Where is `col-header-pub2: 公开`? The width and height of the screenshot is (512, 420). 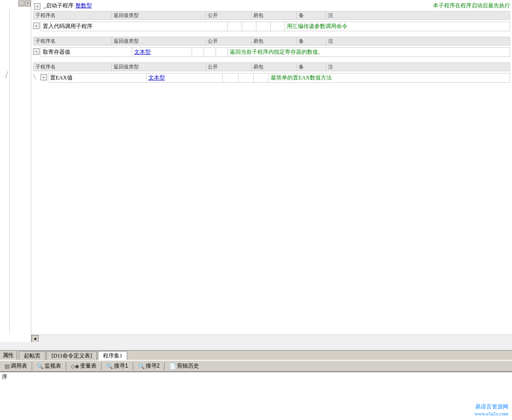
col-header-pub2: 公开 is located at coordinates (228, 41).